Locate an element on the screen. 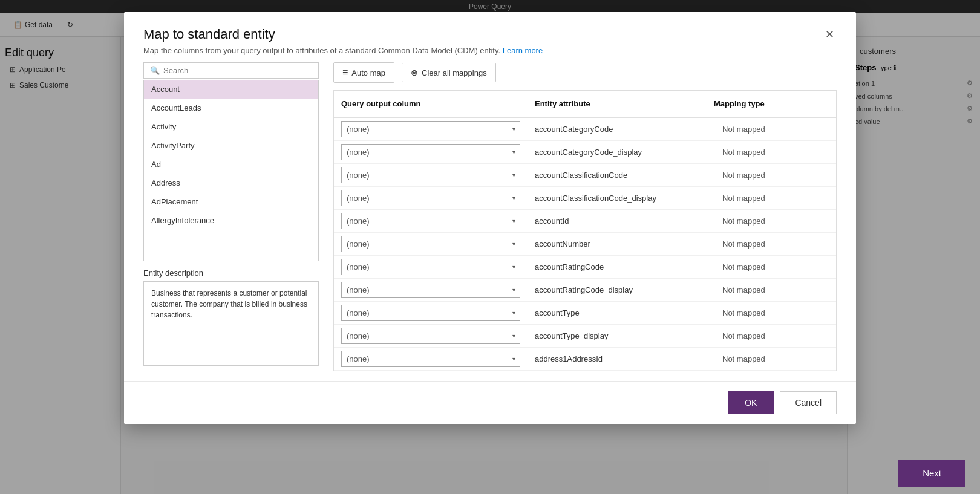 This screenshot has width=980, height=494. table-row: (none) ▾ accountCategoryCode_display Not… is located at coordinates (585, 152).